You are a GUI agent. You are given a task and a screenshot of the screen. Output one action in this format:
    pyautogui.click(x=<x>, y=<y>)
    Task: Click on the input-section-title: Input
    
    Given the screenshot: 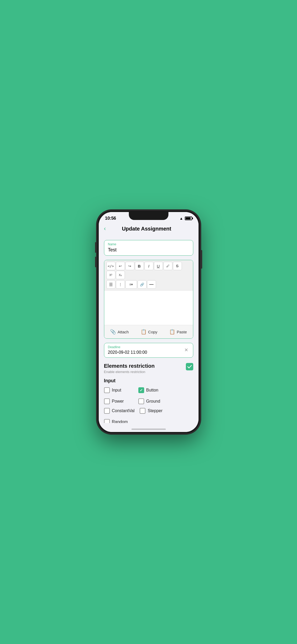 What is the action you would take?
    pyautogui.click(x=149, y=381)
    